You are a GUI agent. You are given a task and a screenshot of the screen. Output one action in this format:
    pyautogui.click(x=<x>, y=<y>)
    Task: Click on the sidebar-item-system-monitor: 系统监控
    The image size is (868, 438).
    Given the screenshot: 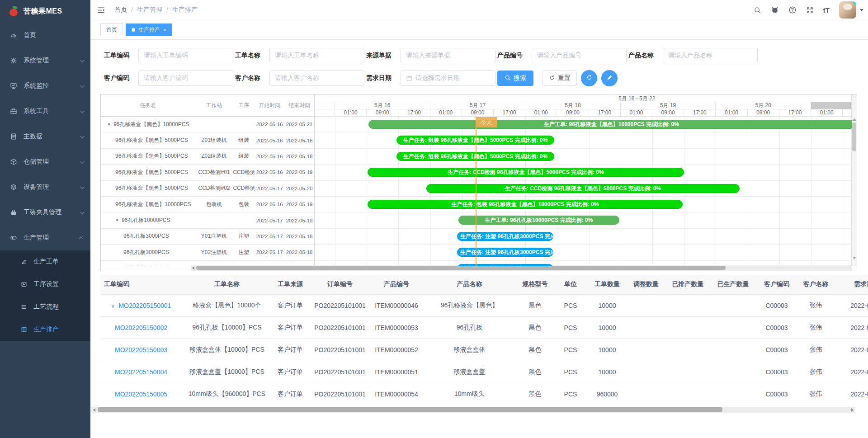 What is the action you would take?
    pyautogui.click(x=45, y=86)
    